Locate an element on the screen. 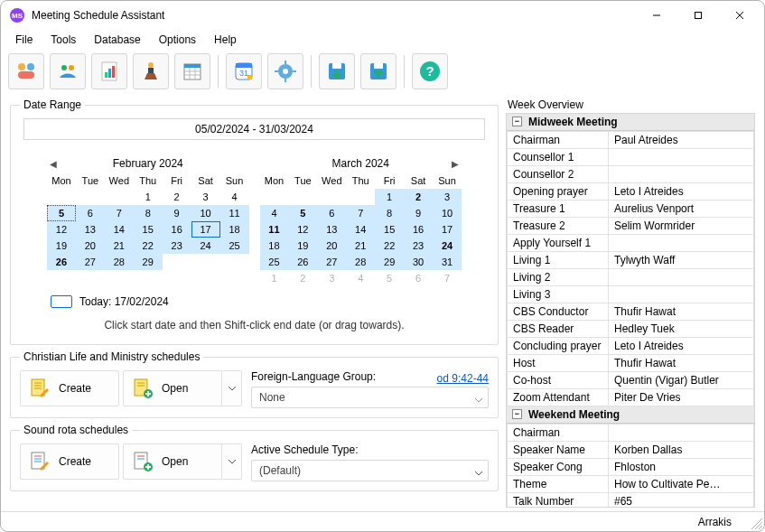 Image resolution: width=765 pixels, height=532 pixels. table-row: Counsellor 2 is located at coordinates (630, 175).